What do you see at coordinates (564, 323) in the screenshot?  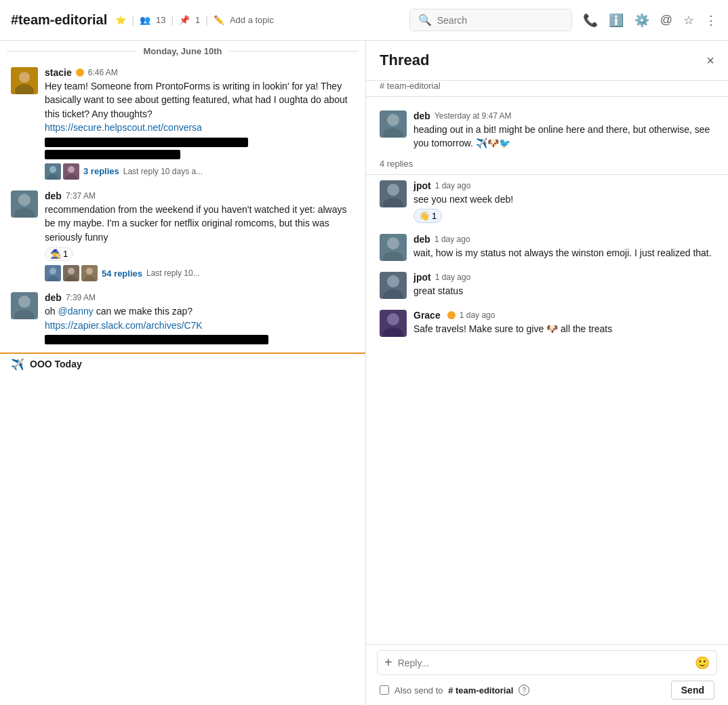 I see `thread-reply-grace-content: Grace 1 day ago Safe travels! Make sure …` at bounding box center [564, 323].